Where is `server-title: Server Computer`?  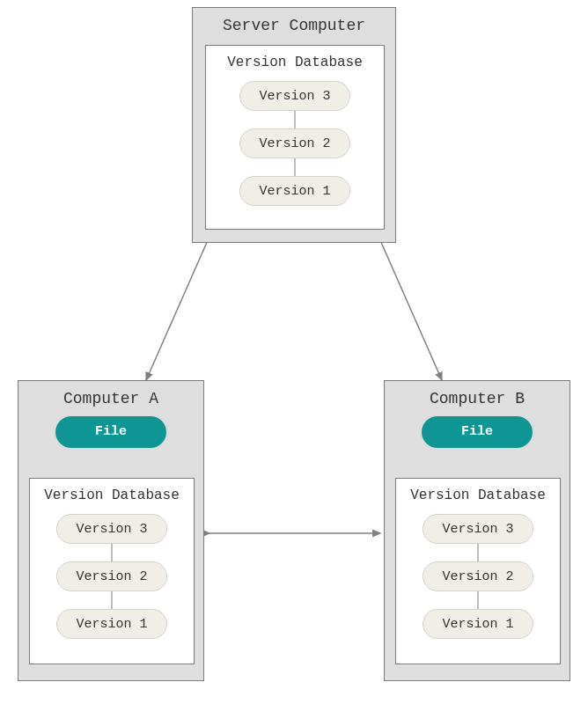 server-title: Server Computer is located at coordinates (294, 24).